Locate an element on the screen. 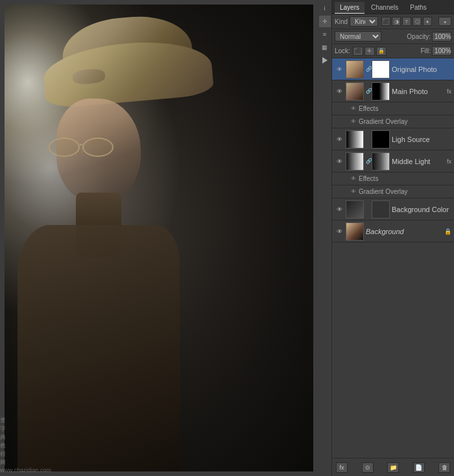 The height and width of the screenshot is (476, 454). name-middle-light: Middle Light is located at coordinates (418, 161).